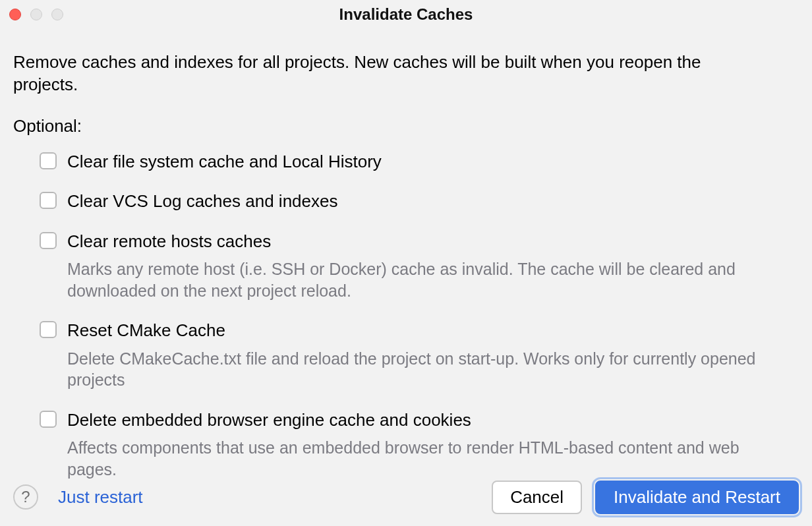  I want to click on option-description: Delete CMakeCache.txt file and reload th…, so click(426, 369).